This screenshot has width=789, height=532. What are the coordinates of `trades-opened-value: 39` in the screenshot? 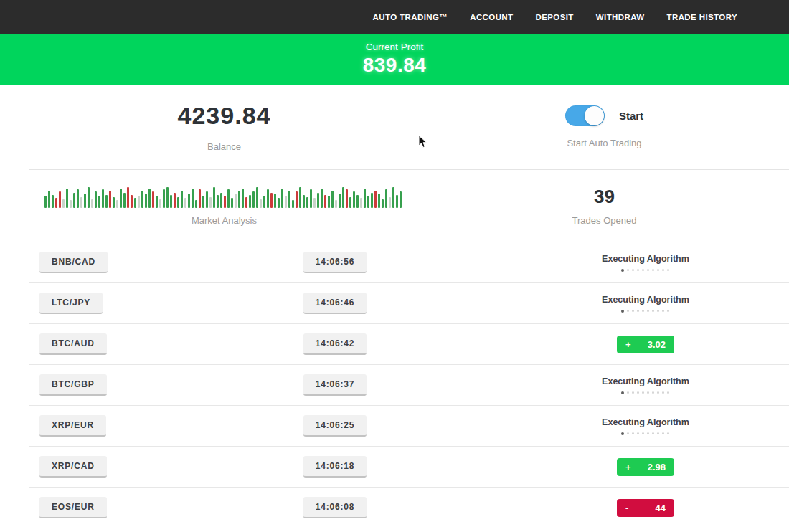 It's located at (604, 196).